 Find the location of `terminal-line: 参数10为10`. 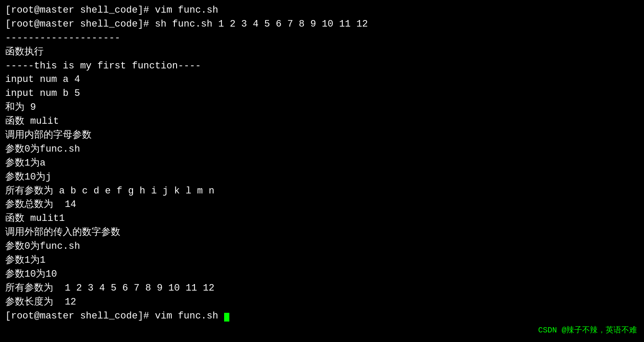

terminal-line: 参数10为10 is located at coordinates (322, 274).